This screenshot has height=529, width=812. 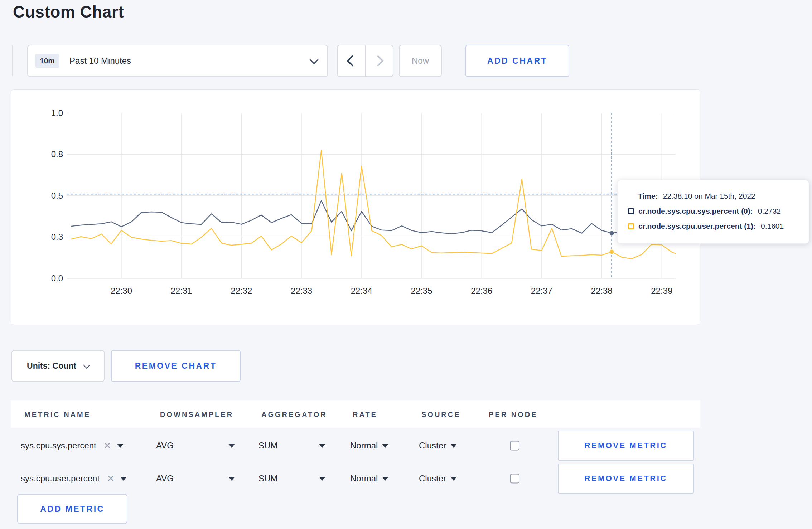 I want to click on prev-time-button, so click(x=351, y=61).